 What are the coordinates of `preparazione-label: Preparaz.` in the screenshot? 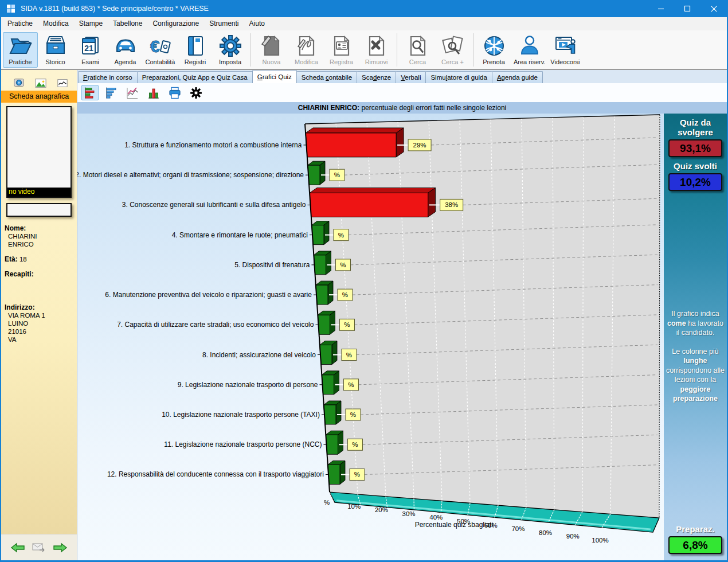 It's located at (695, 529).